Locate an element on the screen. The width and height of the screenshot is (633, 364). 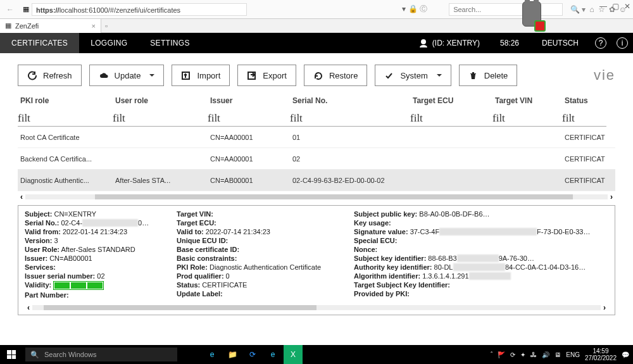
cell-issuer: CN=AA00001 is located at coordinates (249, 159).